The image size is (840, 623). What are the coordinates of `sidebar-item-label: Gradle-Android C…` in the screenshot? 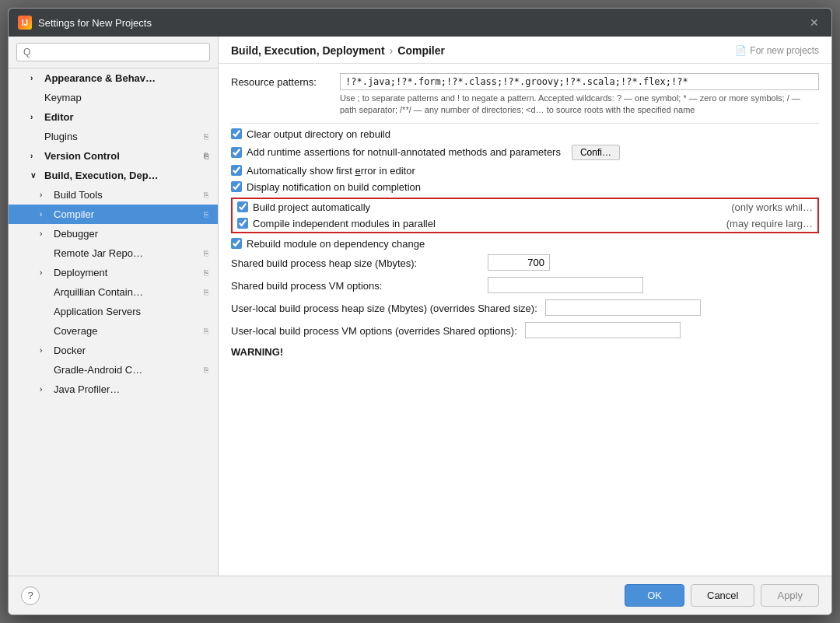 It's located at (98, 370).